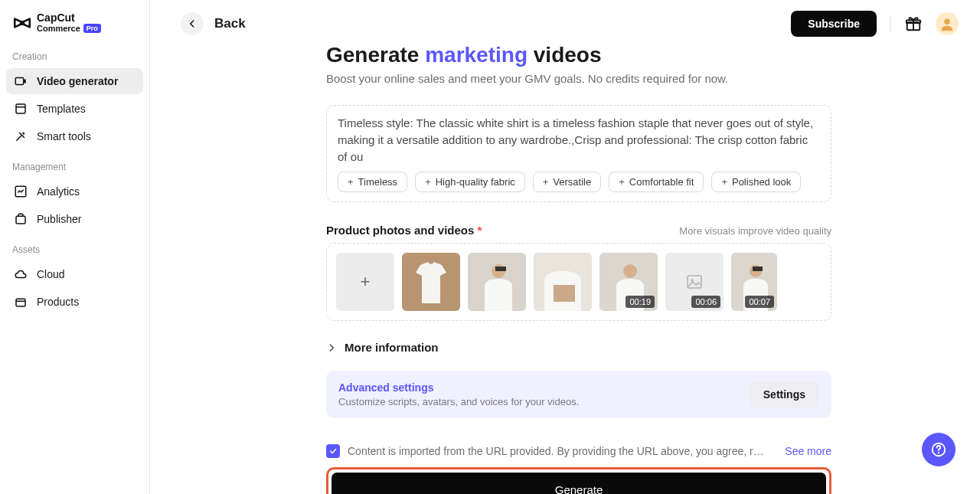 This screenshot has width=980, height=494. What do you see at coordinates (332, 348) in the screenshot?
I see `chevron-right-icon` at bounding box center [332, 348].